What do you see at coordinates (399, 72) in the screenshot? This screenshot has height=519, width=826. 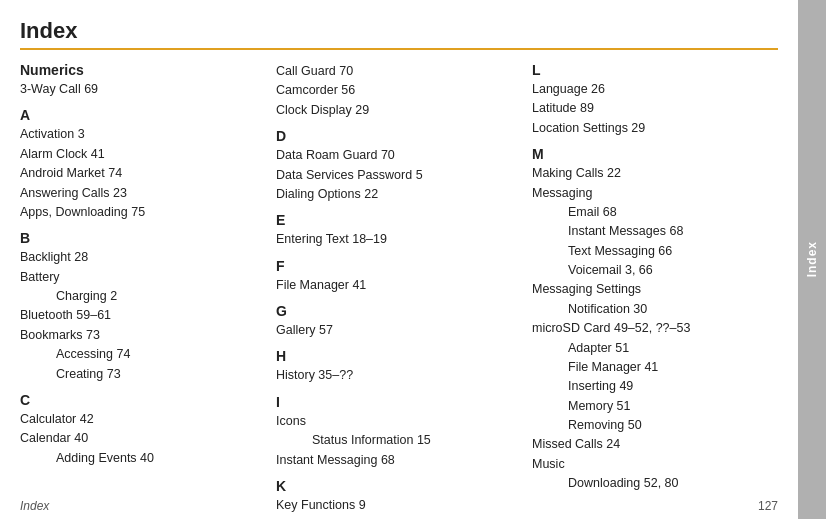 I see `index-entry: Call Guard 70` at bounding box center [399, 72].